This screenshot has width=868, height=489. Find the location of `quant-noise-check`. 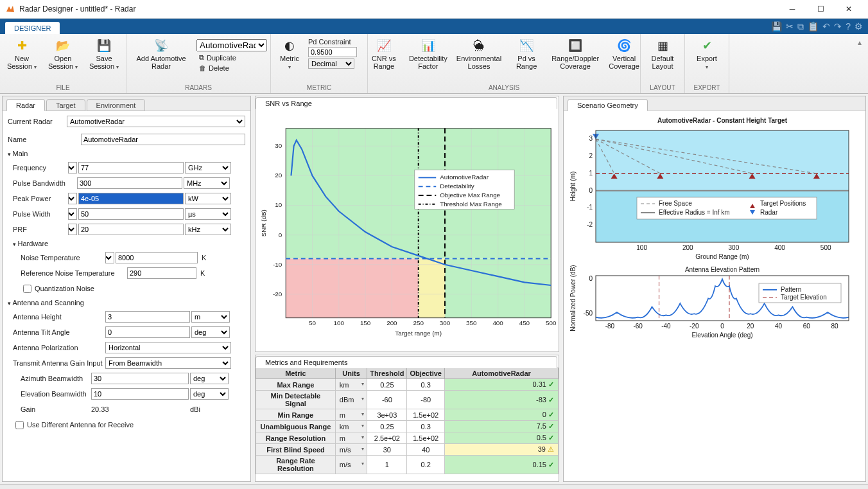

quant-noise-check is located at coordinates (27, 289).